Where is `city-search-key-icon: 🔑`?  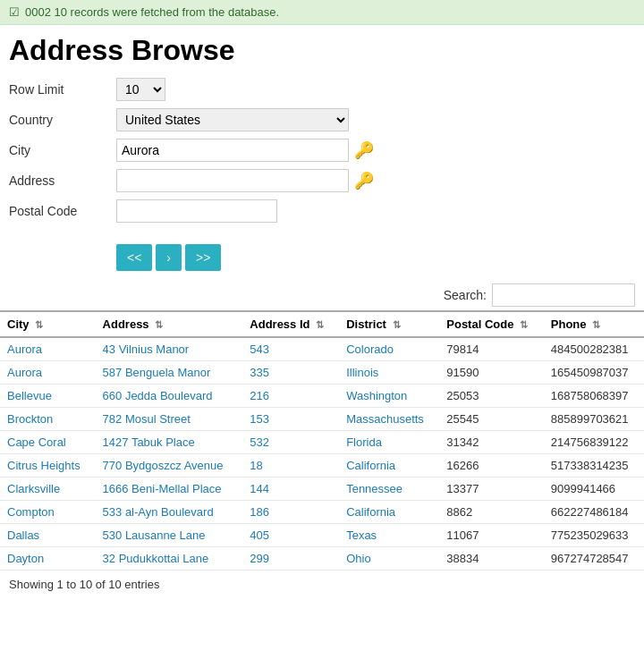
city-search-key-icon: 🔑 is located at coordinates (364, 150).